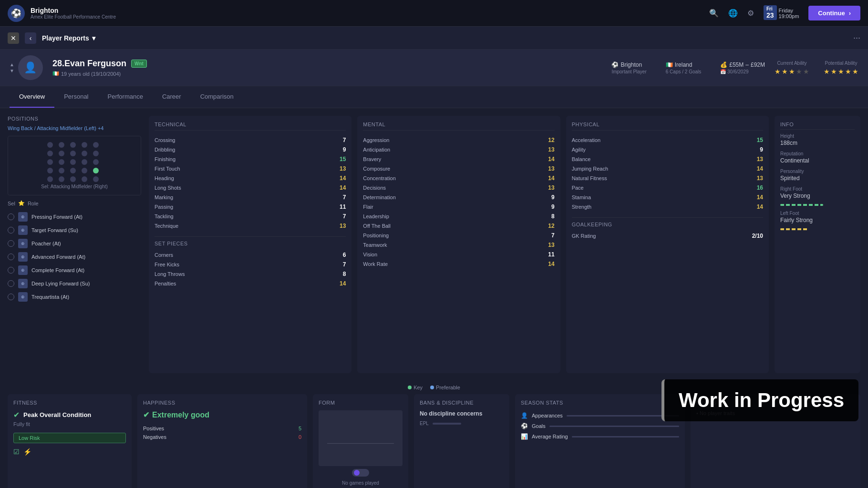 The height and width of the screenshot is (488, 868). What do you see at coordinates (857, 38) in the screenshot?
I see `more-options-icon: ···` at bounding box center [857, 38].